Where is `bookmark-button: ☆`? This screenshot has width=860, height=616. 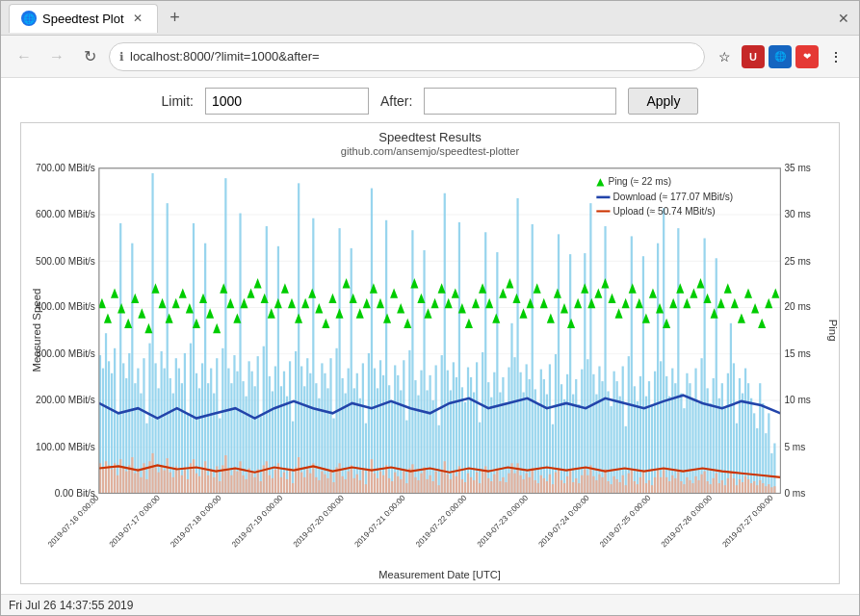
bookmark-button: ☆ is located at coordinates (724, 57).